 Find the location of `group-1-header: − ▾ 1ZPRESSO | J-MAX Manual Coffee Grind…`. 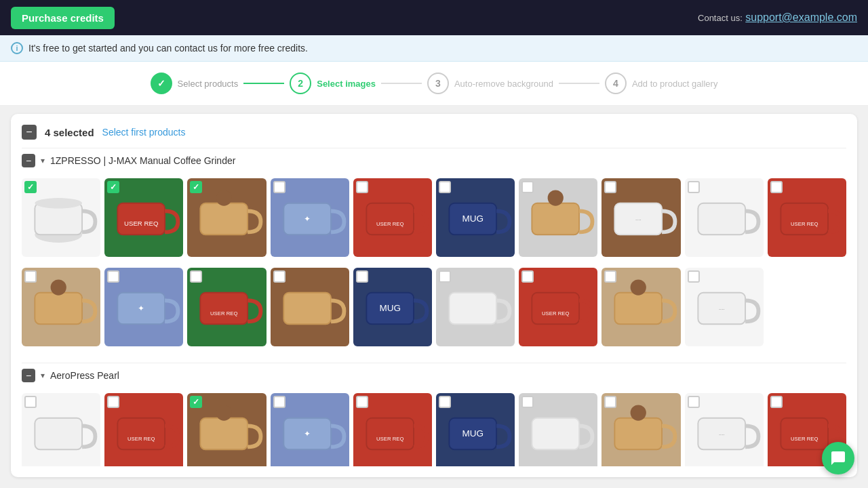

group-1-header: − ▾ 1ZPRESSO | J-MAX Manual Coffee Grind… is located at coordinates (434, 160).